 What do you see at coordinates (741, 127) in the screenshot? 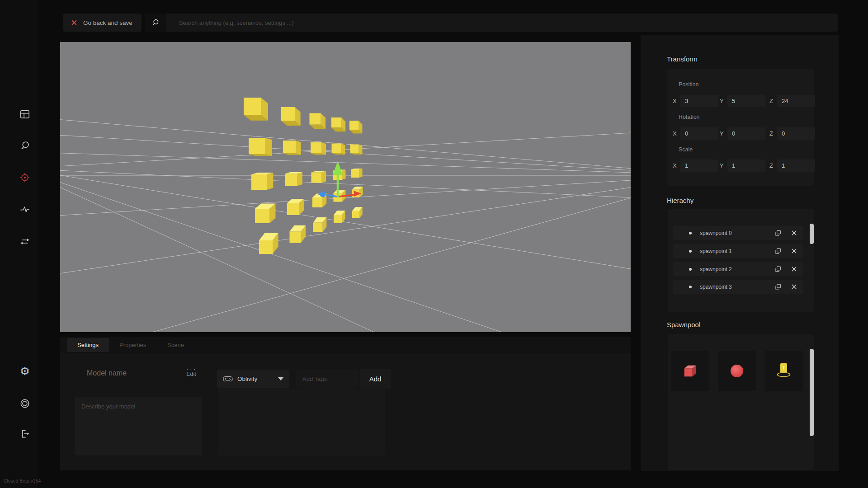
I see `transform-section: Position X Y Z Rotation X Y Z Scale X Y …` at bounding box center [741, 127].